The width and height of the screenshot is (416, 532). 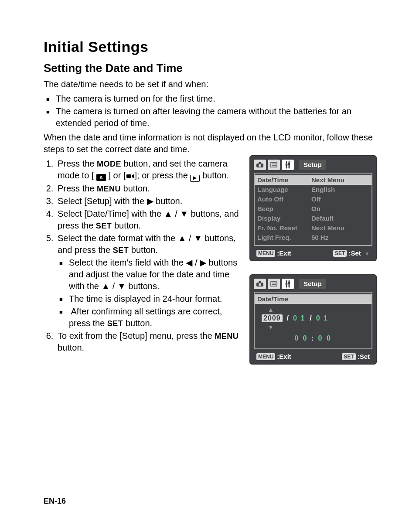 What do you see at coordinates (116, 175) in the screenshot?
I see `text: ] or [` at bounding box center [116, 175].